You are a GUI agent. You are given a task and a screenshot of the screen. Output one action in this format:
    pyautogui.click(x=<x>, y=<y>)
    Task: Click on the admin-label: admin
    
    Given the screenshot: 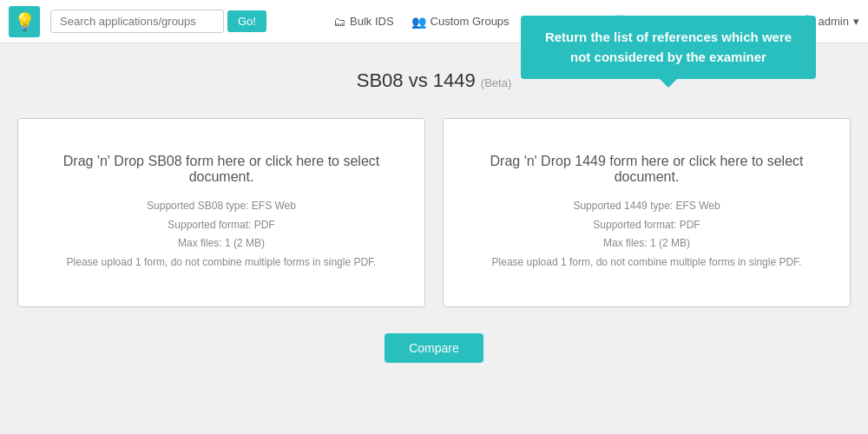 What is the action you would take?
    pyautogui.click(x=833, y=21)
    